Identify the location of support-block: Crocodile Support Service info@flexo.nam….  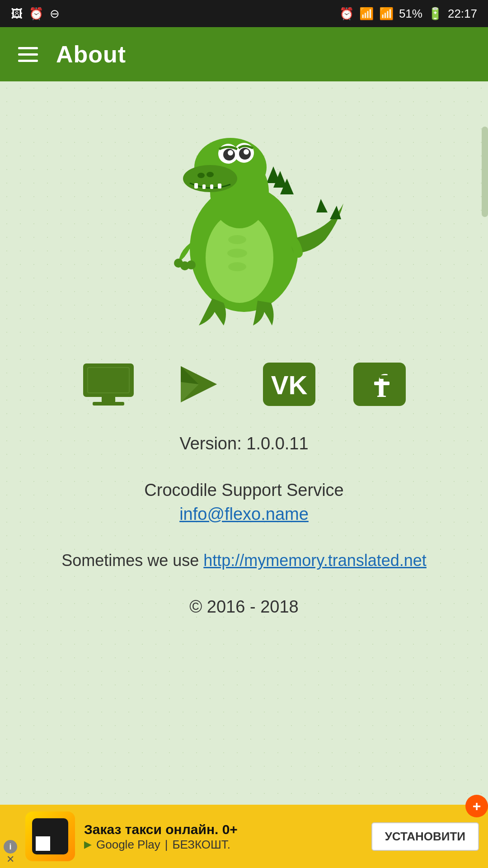
(244, 502).